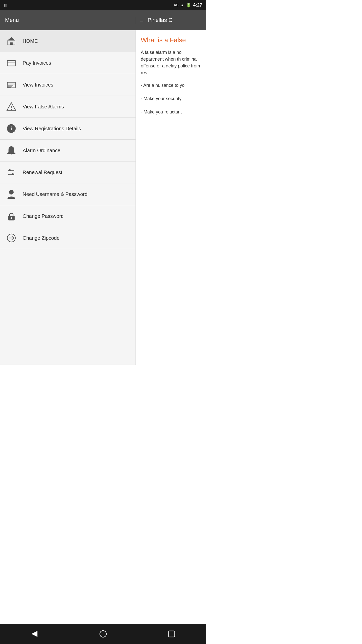 The height and width of the screenshot is (644, 362). Describe the element at coordinates (171, 86) in the screenshot. I see `content-bullet-1: - Are a nuisance to yo` at that location.